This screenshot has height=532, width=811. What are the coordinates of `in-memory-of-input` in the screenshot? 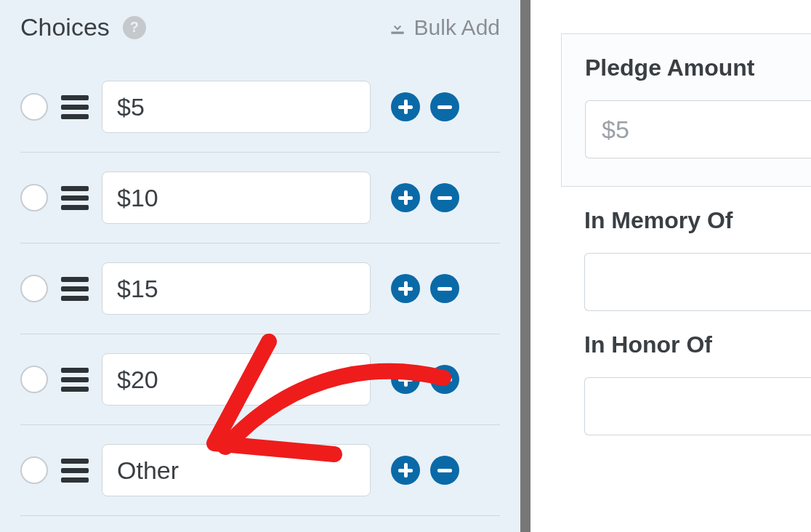 It's located at (698, 282).